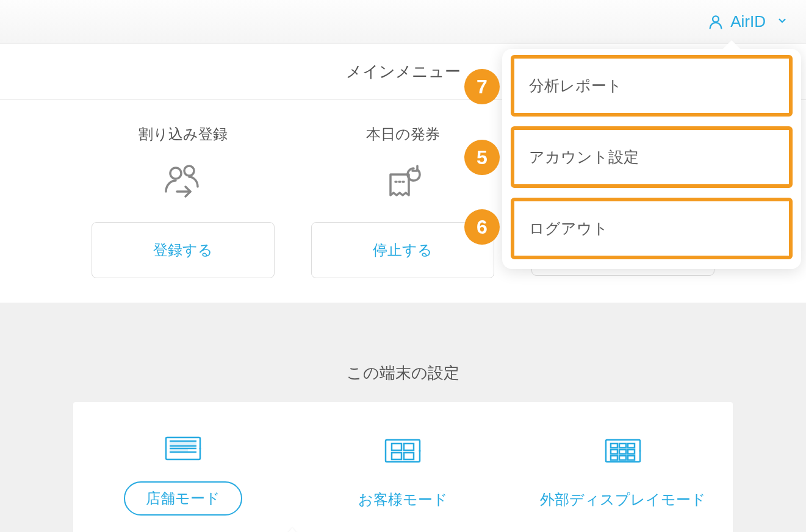  Describe the element at coordinates (403, 22) in the screenshot. I see `header: AirID` at that location.